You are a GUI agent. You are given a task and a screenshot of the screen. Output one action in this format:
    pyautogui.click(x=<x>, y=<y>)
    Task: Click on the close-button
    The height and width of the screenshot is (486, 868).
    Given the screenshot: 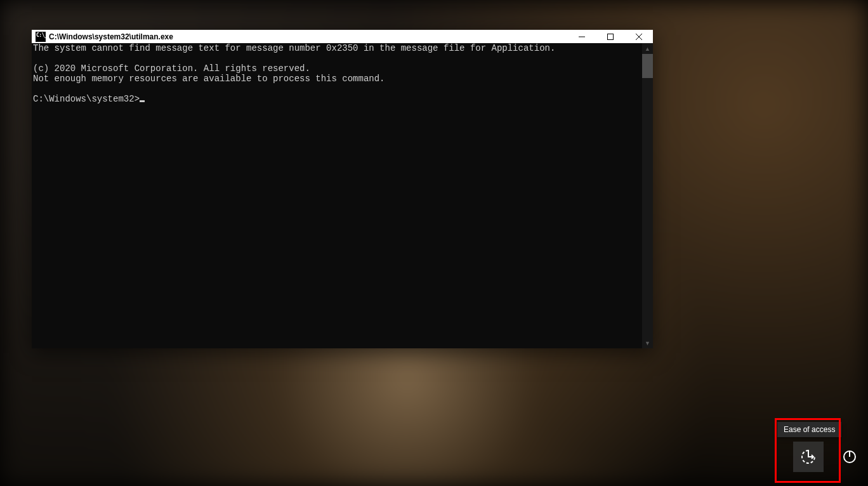 What is the action you would take?
    pyautogui.click(x=638, y=37)
    